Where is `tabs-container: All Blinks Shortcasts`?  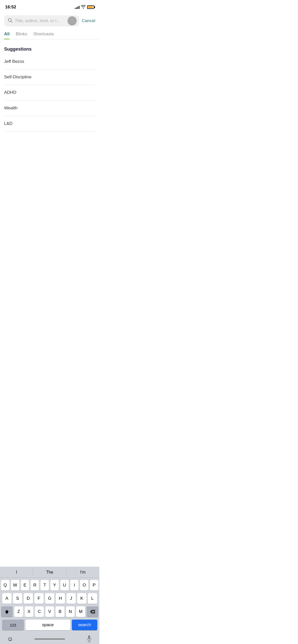 tabs-container: All Blinks Shortcasts is located at coordinates (50, 34).